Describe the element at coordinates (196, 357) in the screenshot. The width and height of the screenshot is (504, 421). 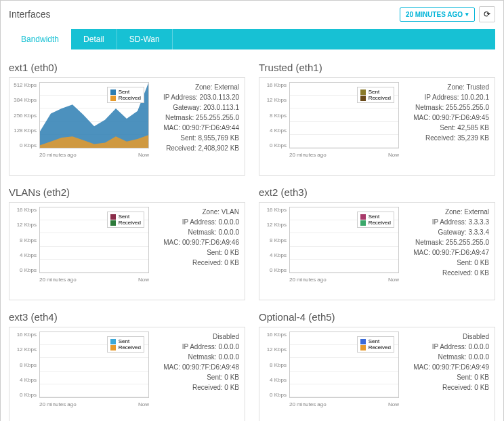
I see `info-row: Netmask: 0.0.0.0` at that location.